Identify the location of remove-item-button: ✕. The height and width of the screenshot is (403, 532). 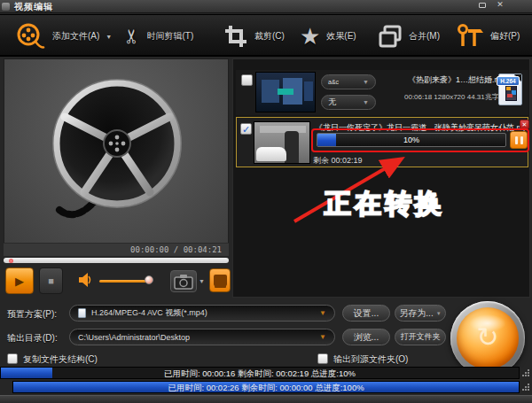
(525, 124).